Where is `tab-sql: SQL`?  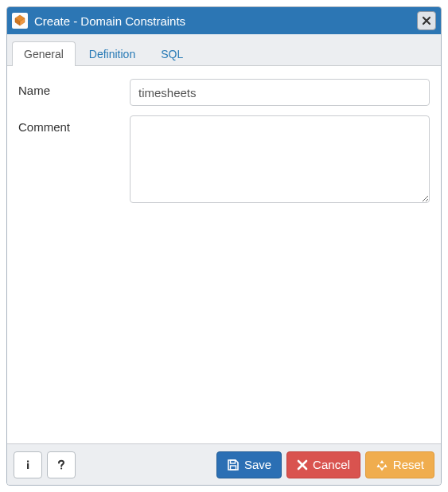
tab-sql: SQL is located at coordinates (172, 54).